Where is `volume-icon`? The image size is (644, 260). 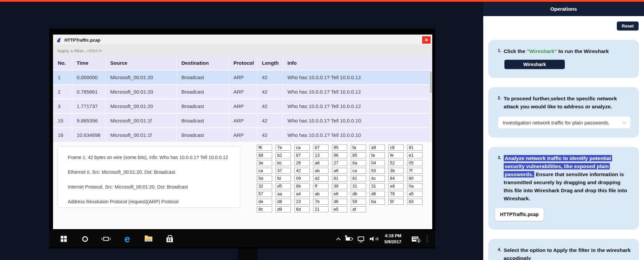 volume-icon is located at coordinates (374, 239).